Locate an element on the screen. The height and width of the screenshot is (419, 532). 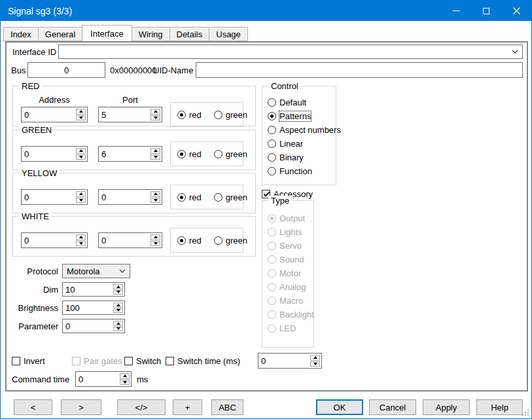
invert-checkbox: Invert is located at coordinates (29, 361).